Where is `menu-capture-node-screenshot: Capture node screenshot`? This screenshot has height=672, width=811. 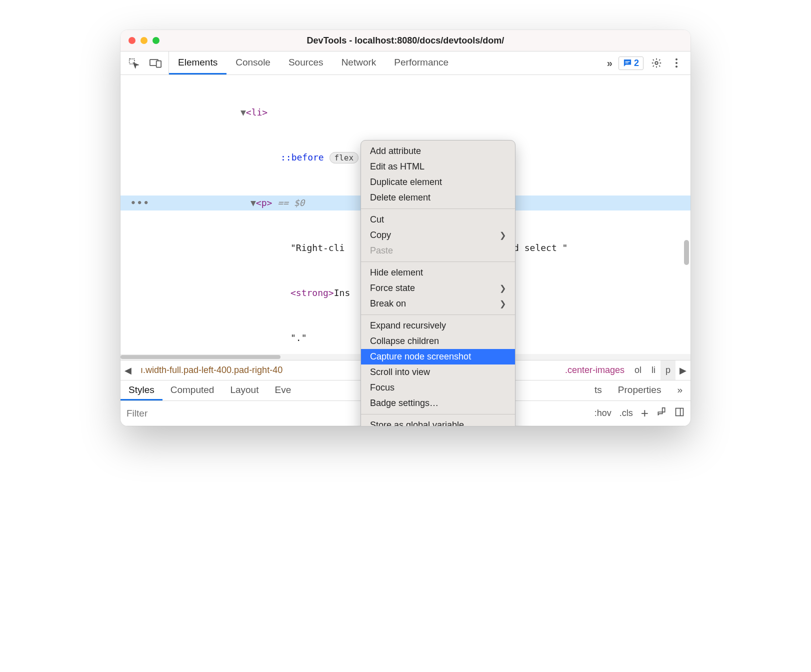
menu-capture-node-screenshot: Capture node screenshot is located at coordinates (438, 357).